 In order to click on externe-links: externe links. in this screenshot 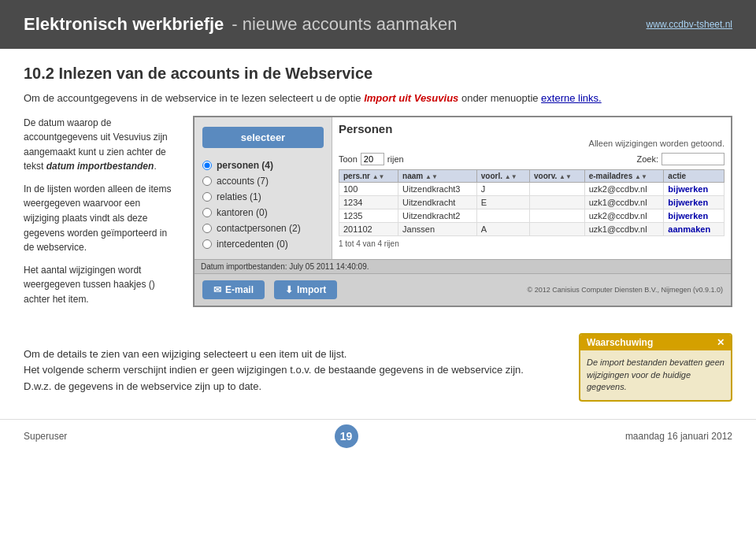, I will do `click(572, 98)`.